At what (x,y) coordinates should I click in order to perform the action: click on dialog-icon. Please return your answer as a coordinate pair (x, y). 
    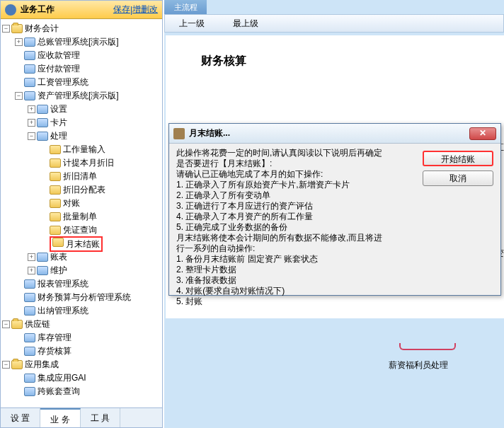
    Looking at the image, I should click on (179, 134).